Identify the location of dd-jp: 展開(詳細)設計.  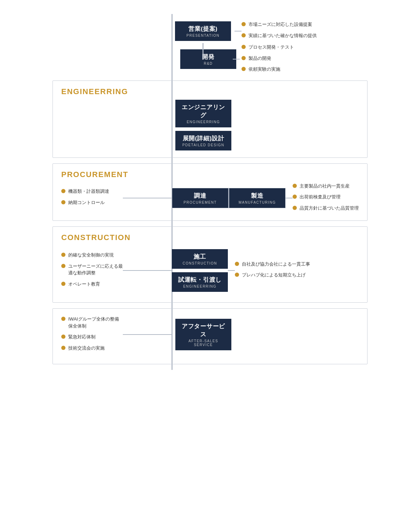
(203, 139).